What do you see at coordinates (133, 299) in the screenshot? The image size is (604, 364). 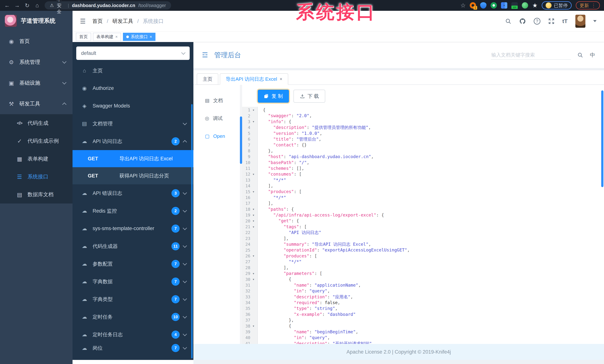 I see `api-tree-item: ☁字典类型7` at bounding box center [133, 299].